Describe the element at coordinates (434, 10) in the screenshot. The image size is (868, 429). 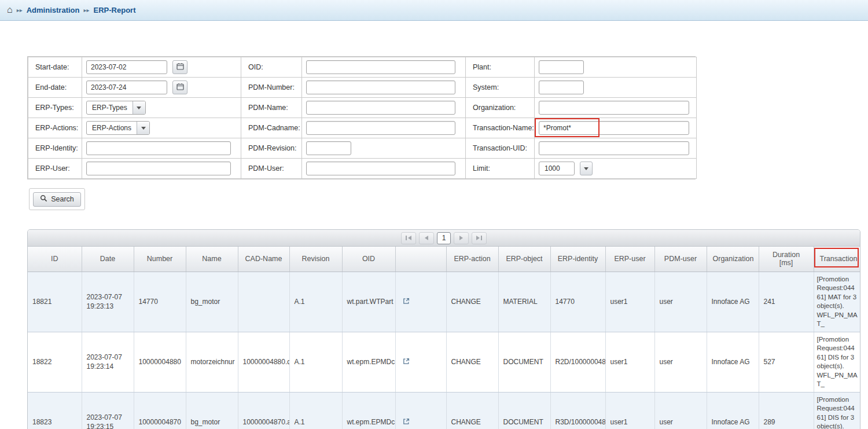
I see `breadcrumb: ⌂ ▸ Administration ▸ ERP-Report` at that location.